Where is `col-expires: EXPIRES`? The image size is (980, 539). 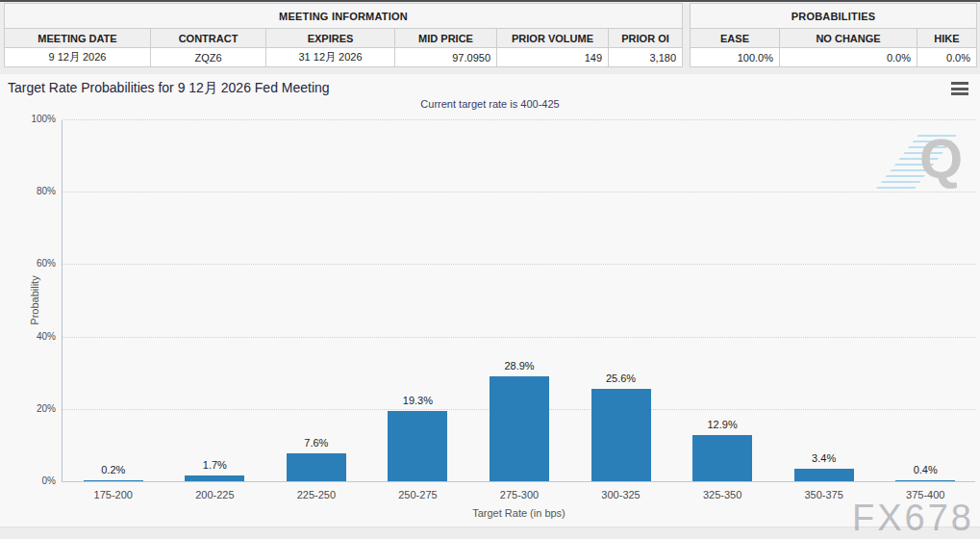 col-expires: EXPIRES is located at coordinates (331, 38).